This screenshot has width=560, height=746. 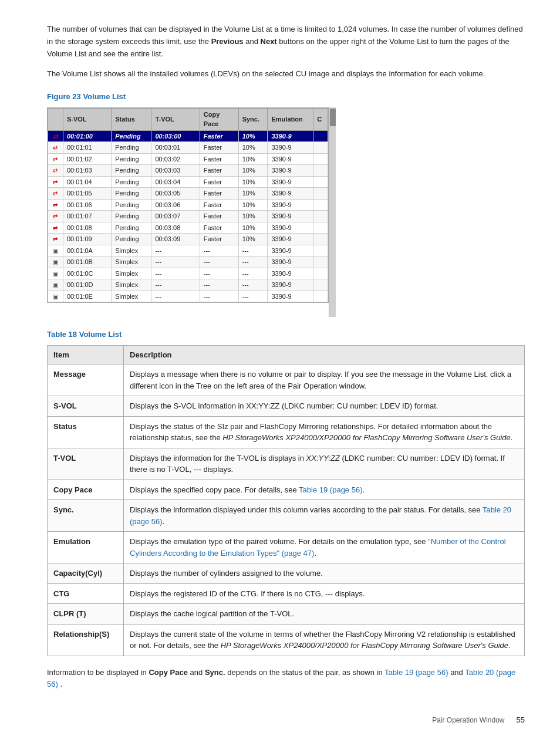 What do you see at coordinates (188, 285) in the screenshot?
I see `volume-list-row: ▣ 00:01:0D Simplex --- --- --- 3390-9` at bounding box center [188, 285].